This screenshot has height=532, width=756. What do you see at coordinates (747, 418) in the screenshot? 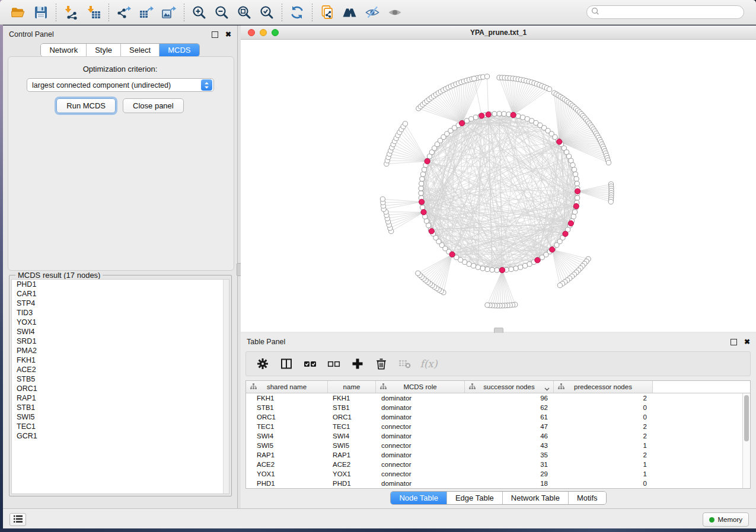
I see `table-scrollbar-thumb` at bounding box center [747, 418].